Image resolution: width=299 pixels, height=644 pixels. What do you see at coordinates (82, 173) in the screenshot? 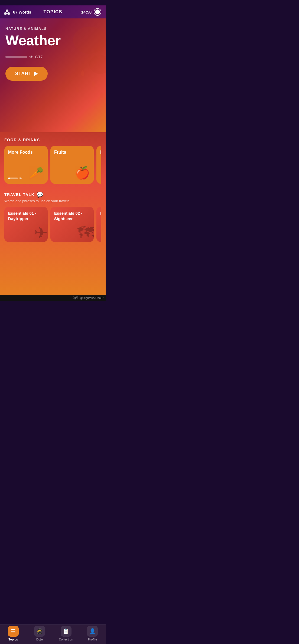
I see `fruits-icon: 🍎` at bounding box center [82, 173].